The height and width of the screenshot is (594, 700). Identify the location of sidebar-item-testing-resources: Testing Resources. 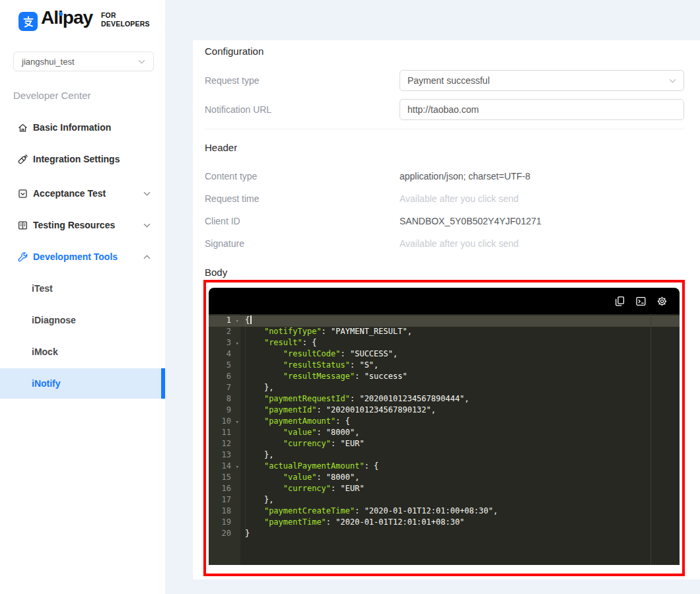
(83, 225).